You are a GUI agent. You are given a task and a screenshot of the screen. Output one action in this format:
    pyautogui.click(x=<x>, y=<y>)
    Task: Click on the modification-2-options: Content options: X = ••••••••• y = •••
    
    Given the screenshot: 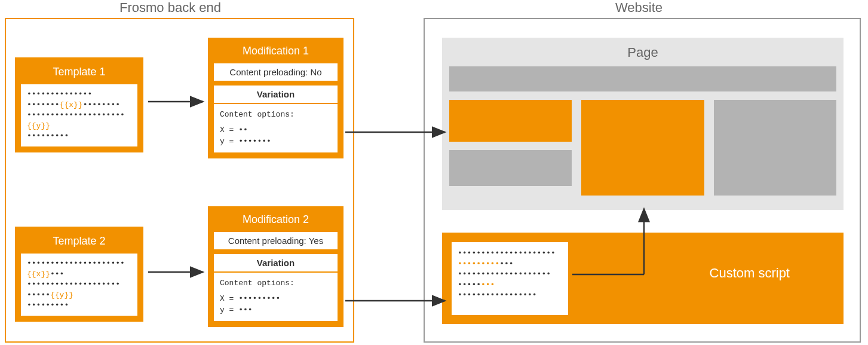 What is the action you would take?
    pyautogui.click(x=276, y=297)
    